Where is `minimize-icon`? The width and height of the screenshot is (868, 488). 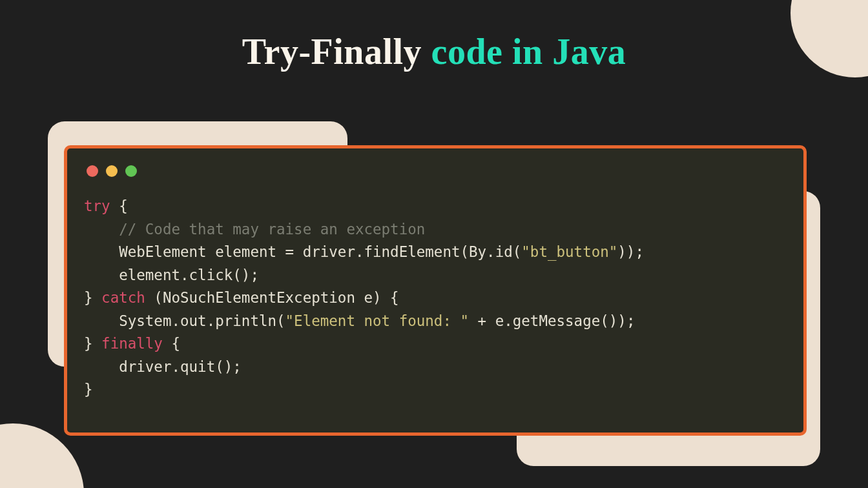
minimize-icon is located at coordinates (112, 171).